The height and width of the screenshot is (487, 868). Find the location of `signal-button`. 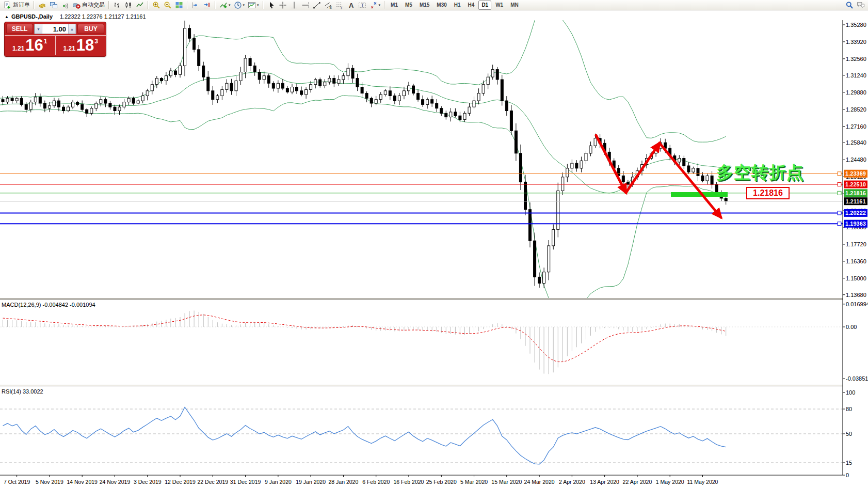

signal-button is located at coordinates (65, 5).